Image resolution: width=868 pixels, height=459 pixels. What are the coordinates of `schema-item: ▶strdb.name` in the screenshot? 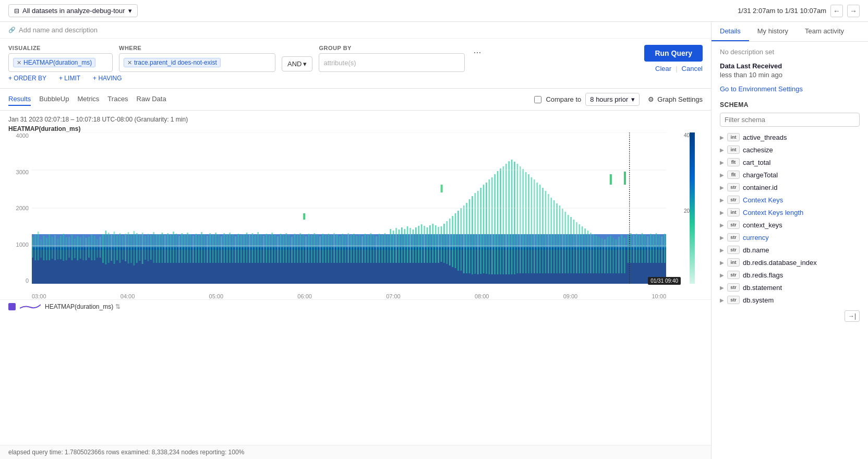 It's located at (790, 250).